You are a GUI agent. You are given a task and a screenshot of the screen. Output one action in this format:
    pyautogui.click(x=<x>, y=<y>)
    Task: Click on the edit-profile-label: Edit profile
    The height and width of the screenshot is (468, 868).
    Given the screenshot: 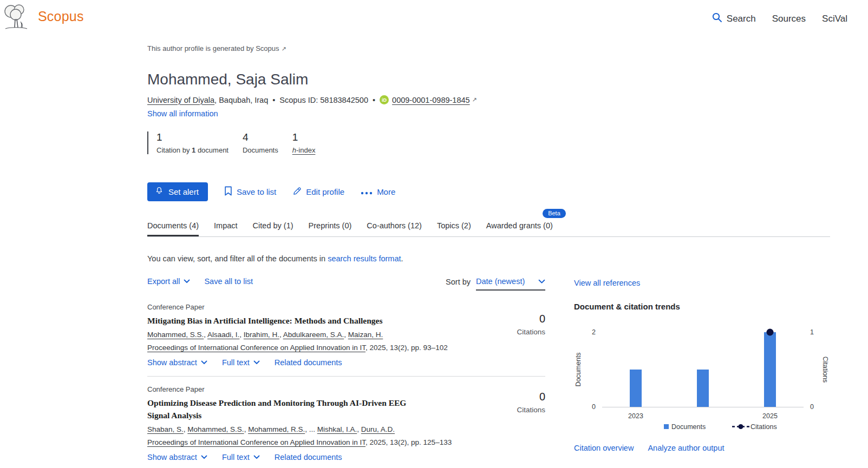 What is the action you would take?
    pyautogui.click(x=325, y=192)
    